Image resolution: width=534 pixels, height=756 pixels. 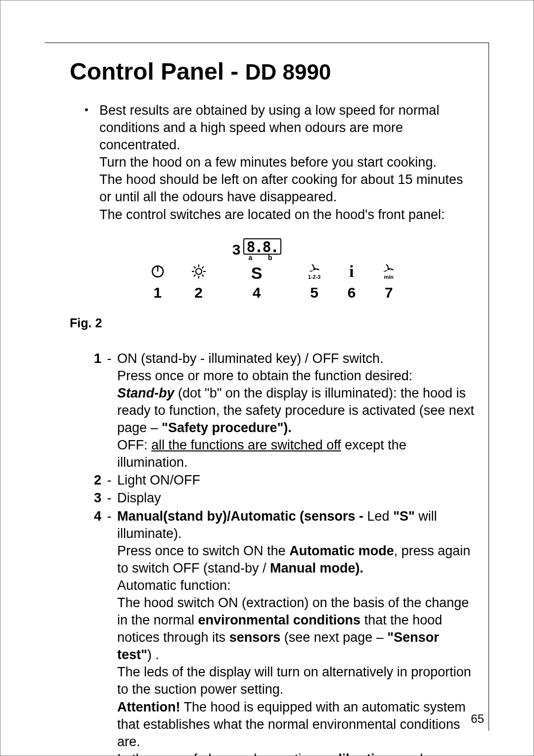 I want to click on fan-min-icon: min, so click(x=389, y=271).